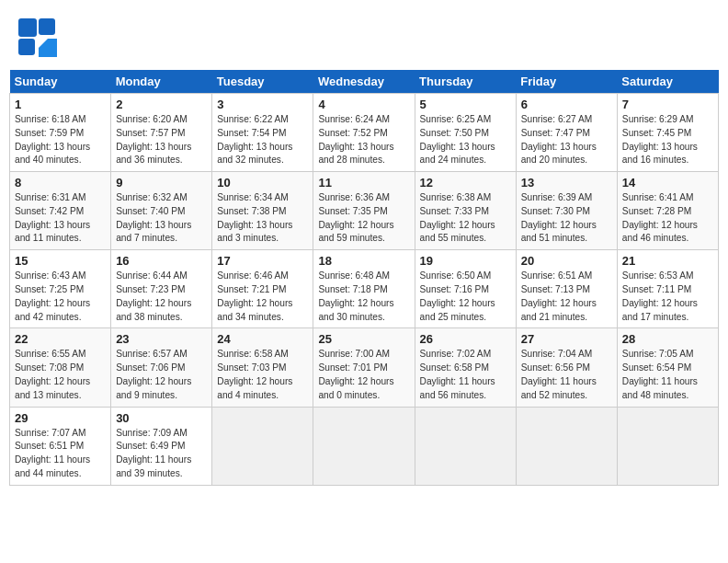  What do you see at coordinates (465, 289) in the screenshot?
I see `calendar-cell: 19 Sunrise: 6:50 AMSunset: 7:16 PMDaylig…` at bounding box center [465, 289].